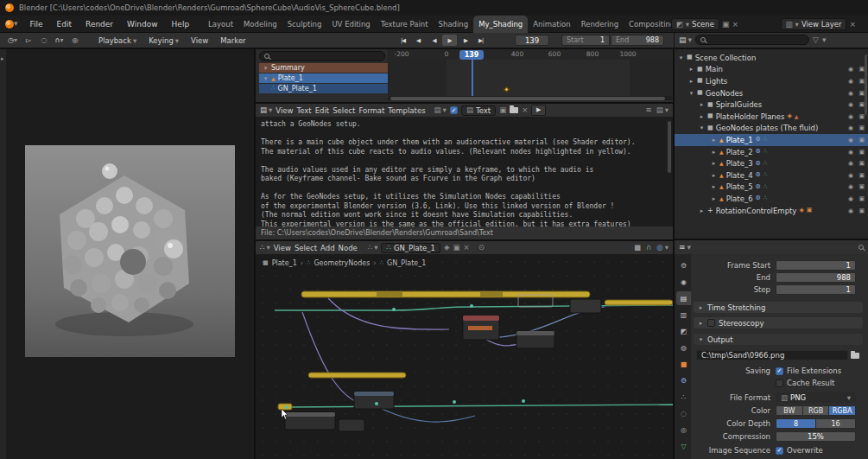 The width and height of the screenshot is (868, 459). Describe the element at coordinates (752, 40) in the screenshot. I see `outliner-search-input` at that location.